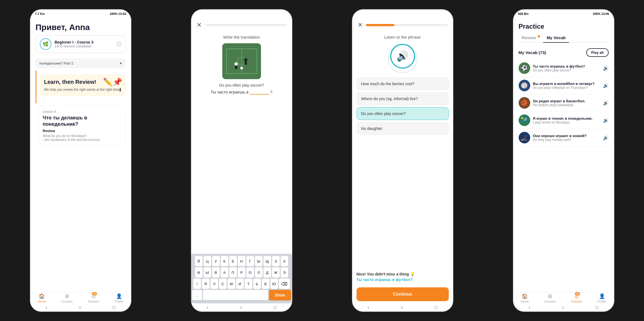 The image size is (644, 321). What do you see at coordinates (206, 284) in the screenshot?
I see `key-я: Я` at bounding box center [206, 284].